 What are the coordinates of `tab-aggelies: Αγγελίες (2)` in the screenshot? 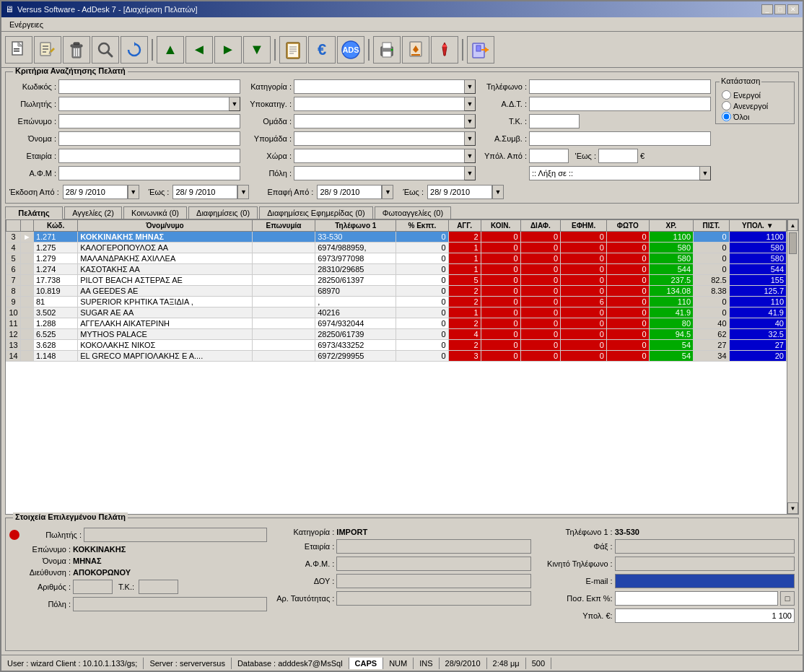 It's located at (93, 212).